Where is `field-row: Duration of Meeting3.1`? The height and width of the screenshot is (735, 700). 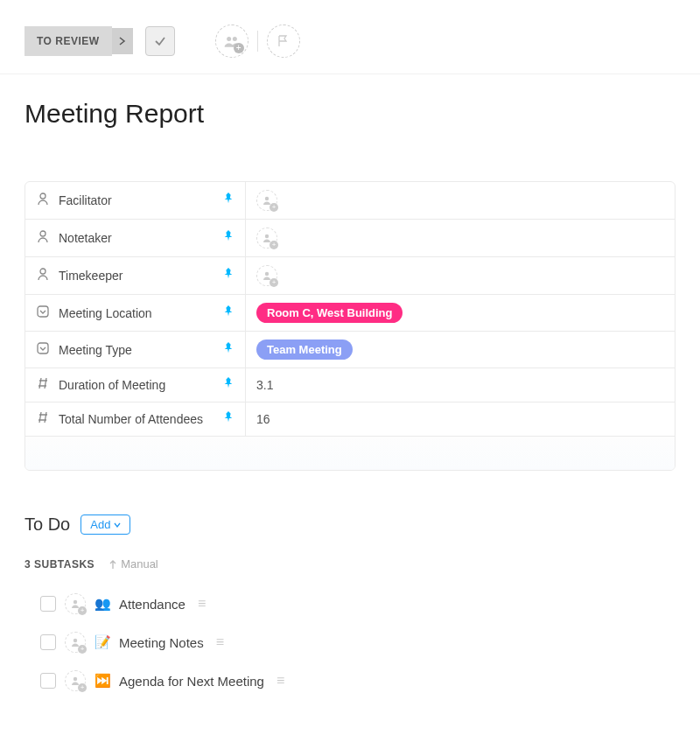
field-row: Duration of Meeting3.1 is located at coordinates (350, 385).